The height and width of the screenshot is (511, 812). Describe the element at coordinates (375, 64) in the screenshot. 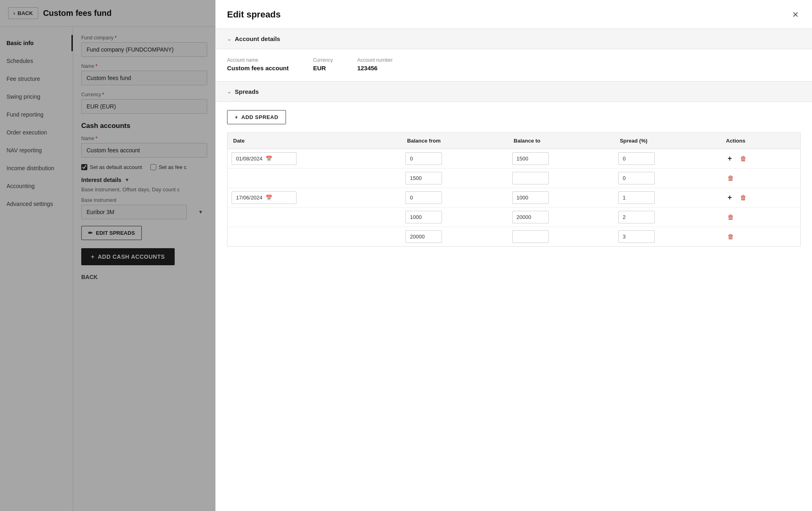

I see `account-number-field: Account number 123456` at that location.